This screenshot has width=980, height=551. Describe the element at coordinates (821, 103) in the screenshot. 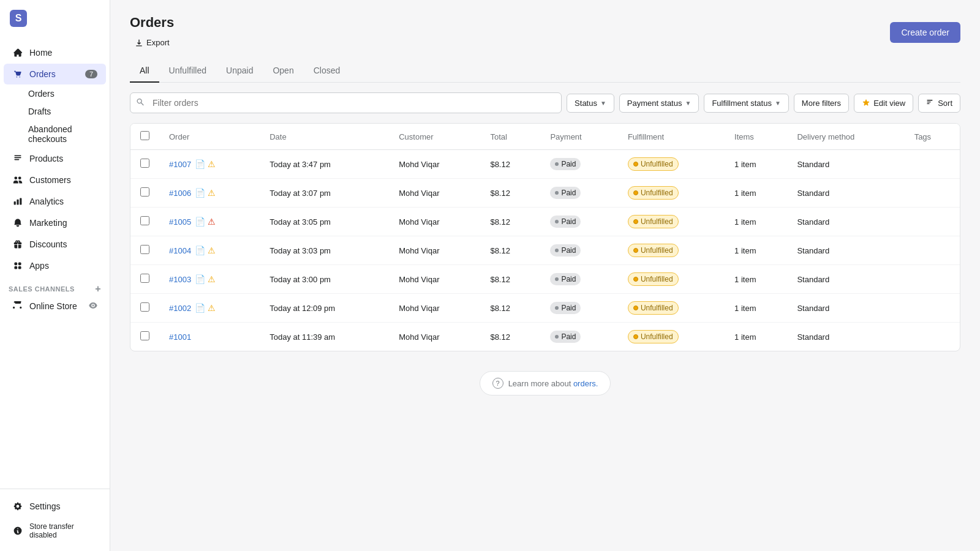

I see `more-filters-button: More filters` at that location.